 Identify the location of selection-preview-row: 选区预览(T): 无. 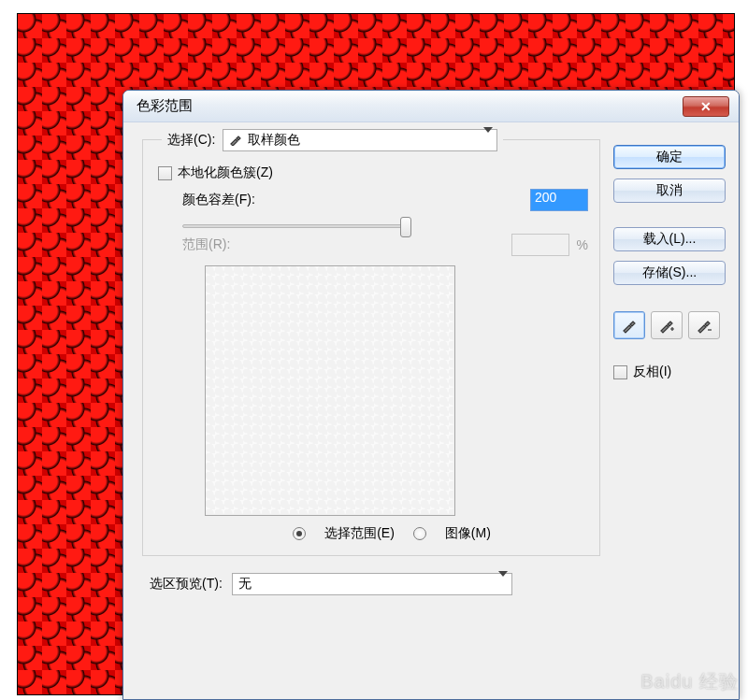
(371, 582).